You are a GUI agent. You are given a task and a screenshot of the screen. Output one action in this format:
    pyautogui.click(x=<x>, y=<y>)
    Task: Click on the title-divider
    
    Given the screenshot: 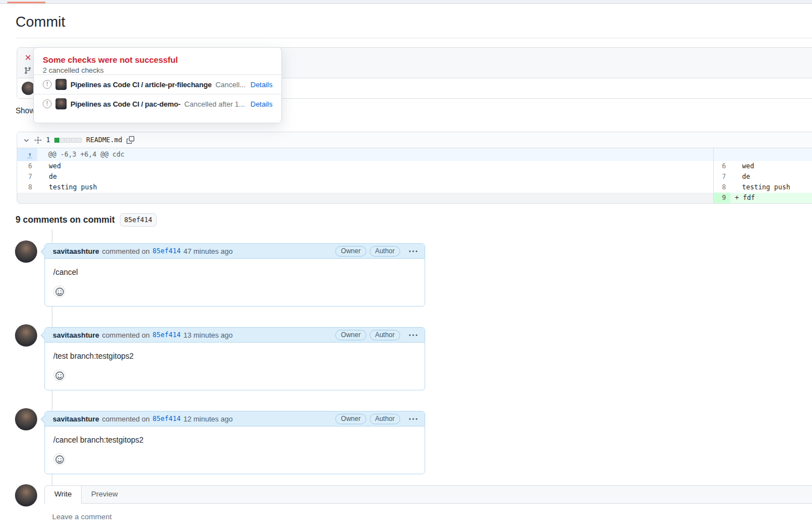 What is the action you would take?
    pyautogui.click(x=414, y=38)
    